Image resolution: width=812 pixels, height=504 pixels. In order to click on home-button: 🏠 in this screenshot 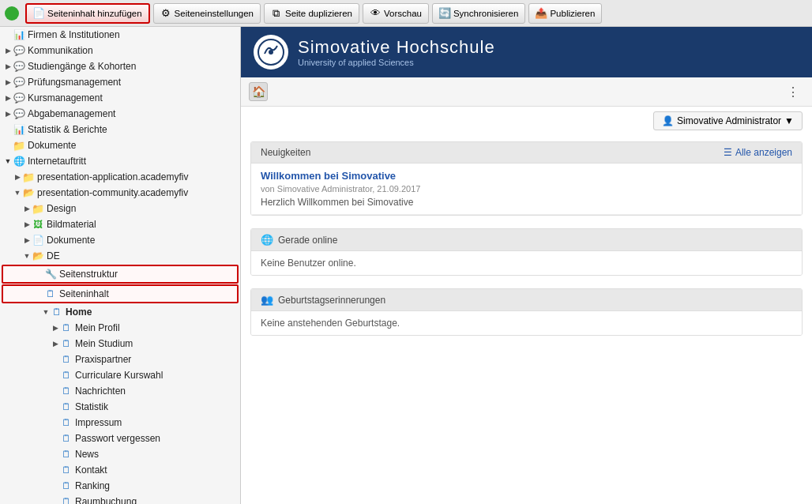, I will do `click(258, 92)`.